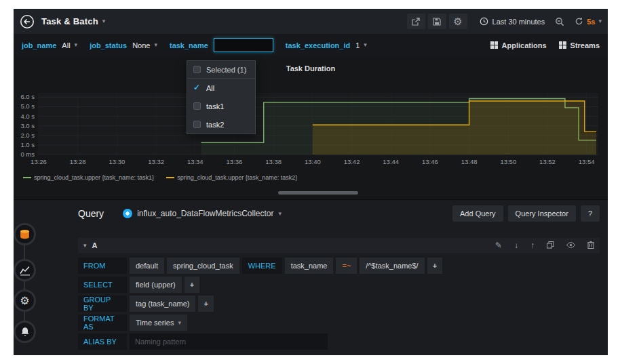 This screenshot has height=364, width=620. What do you see at coordinates (590, 214) in the screenshot?
I see `help-button: ?` at bounding box center [590, 214].